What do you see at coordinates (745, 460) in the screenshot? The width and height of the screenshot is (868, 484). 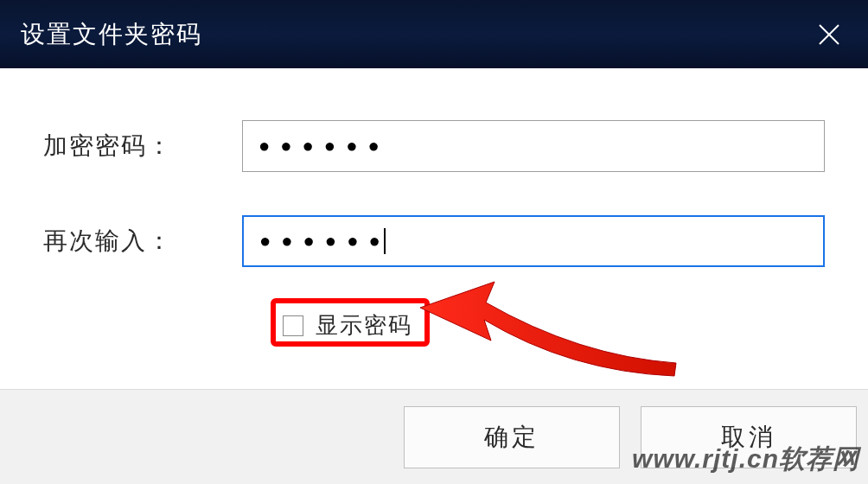 I see `watermark-text: www.rjtj.cn软荐网` at bounding box center [745, 460].